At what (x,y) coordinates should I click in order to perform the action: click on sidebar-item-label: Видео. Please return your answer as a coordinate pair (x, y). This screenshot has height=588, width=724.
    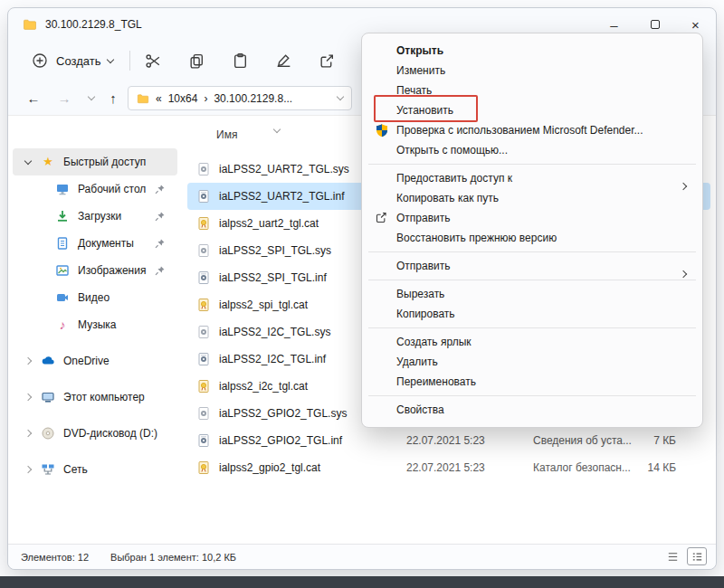
    Looking at the image, I should click on (94, 298).